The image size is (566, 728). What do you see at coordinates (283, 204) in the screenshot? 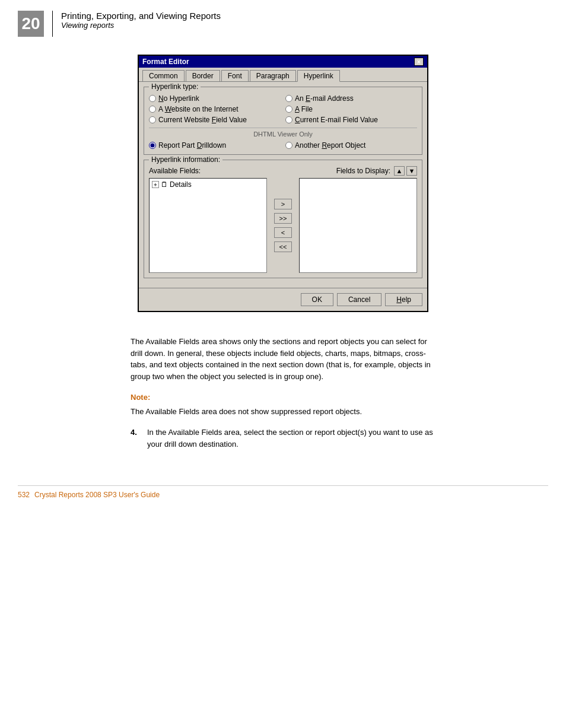
I see `move-right-one-button: >` at bounding box center [283, 204].